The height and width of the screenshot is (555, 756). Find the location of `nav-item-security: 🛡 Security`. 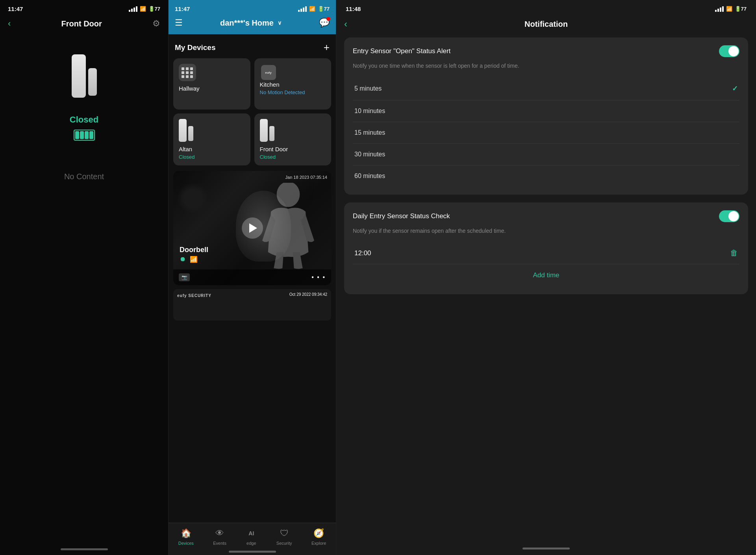

nav-item-security: 🛡 Security is located at coordinates (284, 536).